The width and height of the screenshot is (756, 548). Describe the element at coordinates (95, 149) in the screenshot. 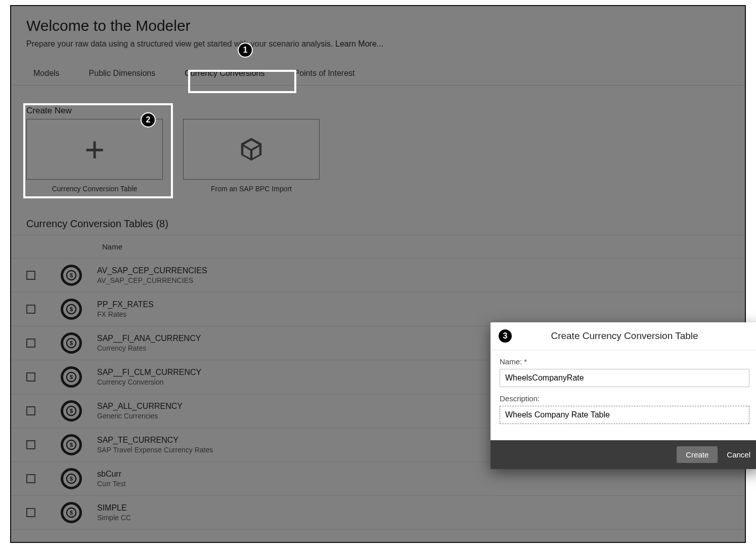

I see `create-currency-table-button: +` at that location.